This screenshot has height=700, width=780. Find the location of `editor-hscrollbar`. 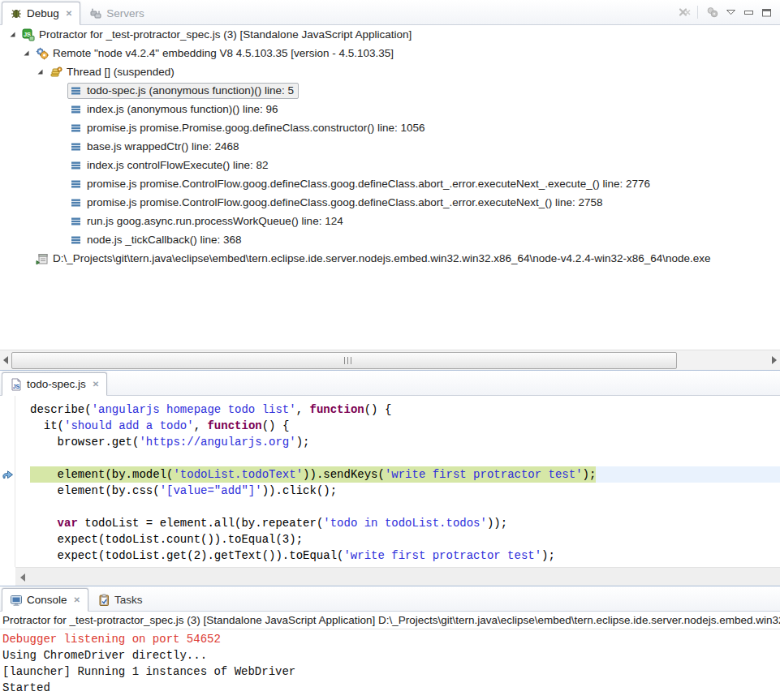

editor-hscrollbar is located at coordinates (398, 577).